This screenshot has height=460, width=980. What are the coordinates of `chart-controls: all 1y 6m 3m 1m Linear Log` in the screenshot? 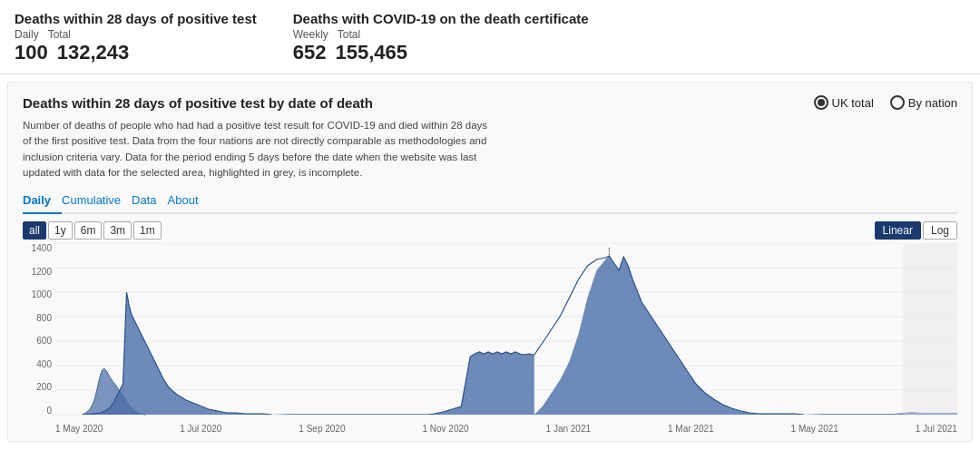 It's located at (490, 230).